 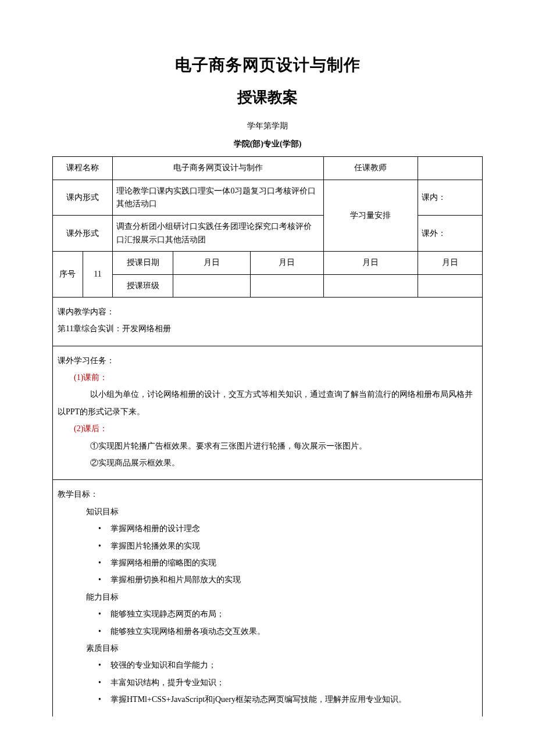 I want to click on ability-item: 能够独立实现静态网页的布局；, so click(x=268, y=614).